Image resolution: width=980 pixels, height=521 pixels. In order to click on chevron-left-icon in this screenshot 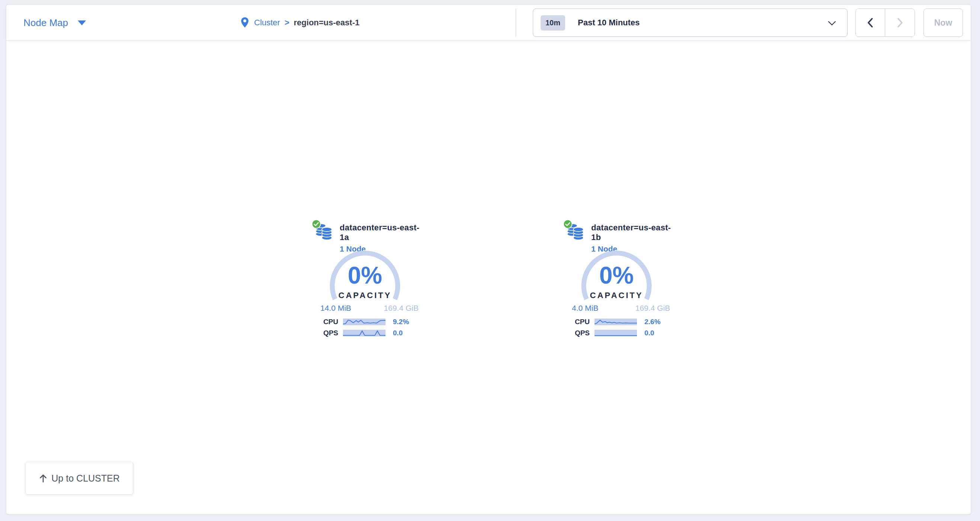, I will do `click(870, 23)`.